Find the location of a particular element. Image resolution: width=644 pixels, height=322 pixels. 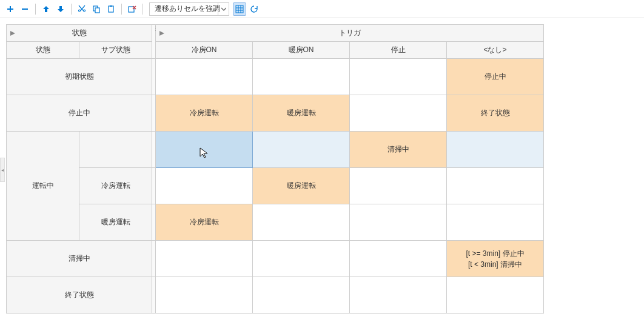

table-row: 暖房運転 冷房運転 is located at coordinates (275, 223).